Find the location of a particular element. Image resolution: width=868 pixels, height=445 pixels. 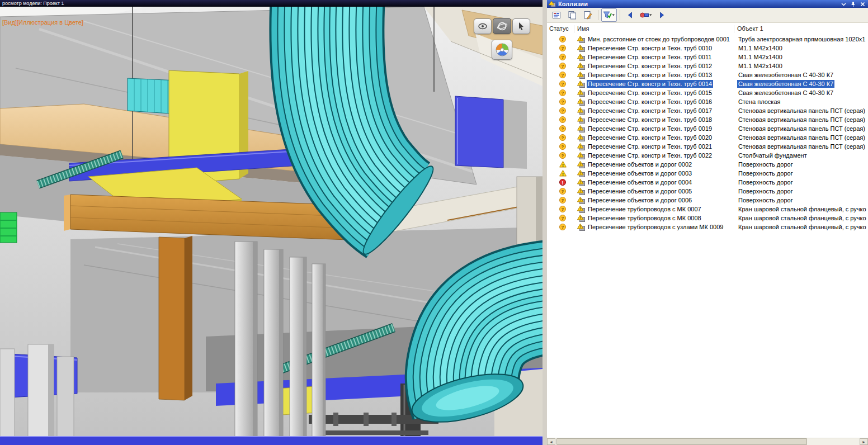

pin-icon is located at coordinates (853, 4).